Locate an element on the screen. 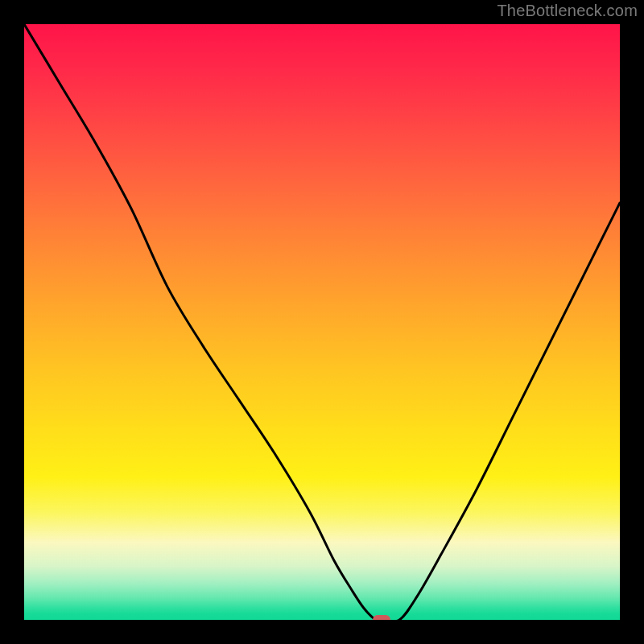 The height and width of the screenshot is (644, 644). optimal-marker-icon is located at coordinates (382, 617).